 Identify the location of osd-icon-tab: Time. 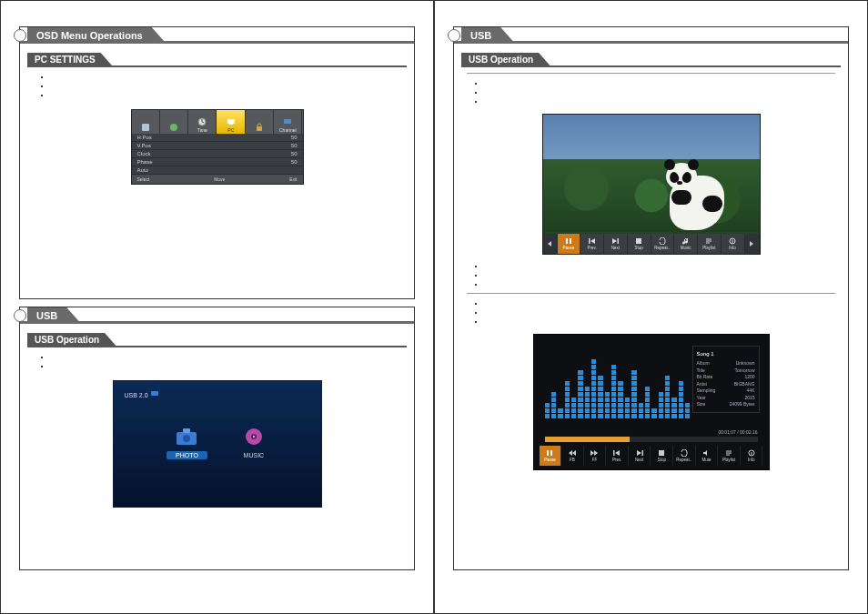
(202, 122).